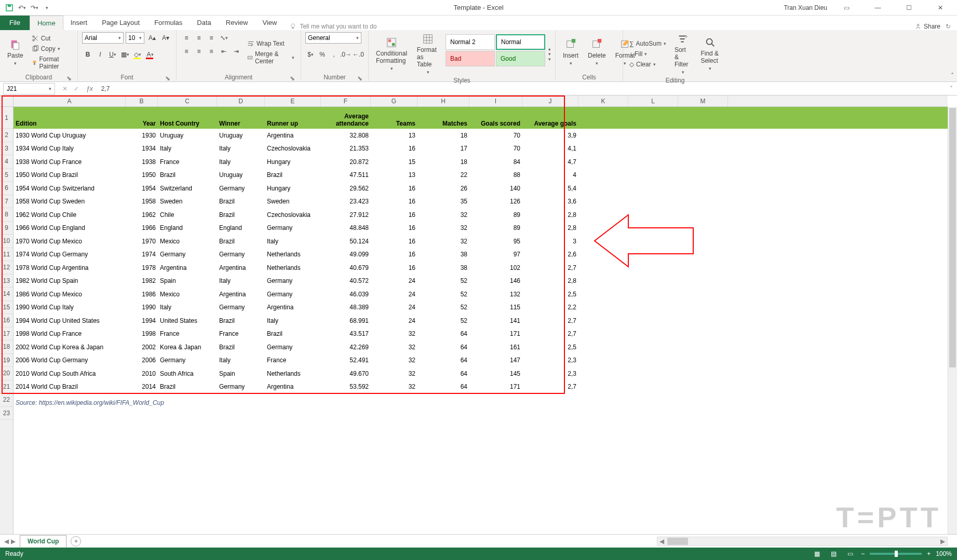  What do you see at coordinates (703, 118) in the screenshot?
I see `header-cell` at bounding box center [703, 118].